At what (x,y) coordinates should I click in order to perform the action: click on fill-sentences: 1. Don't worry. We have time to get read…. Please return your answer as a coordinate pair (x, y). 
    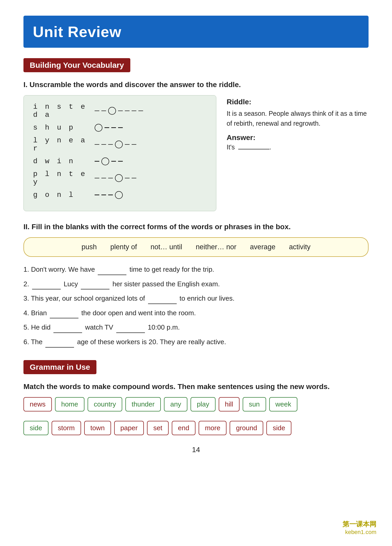
    Looking at the image, I should click on (196, 306).